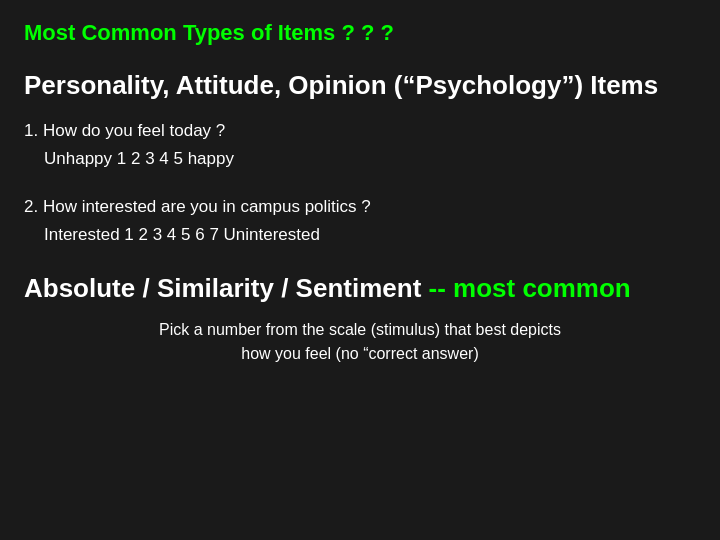 This screenshot has height=540, width=720. I want to click on abs-heading-highlight: -- most common, so click(530, 288).